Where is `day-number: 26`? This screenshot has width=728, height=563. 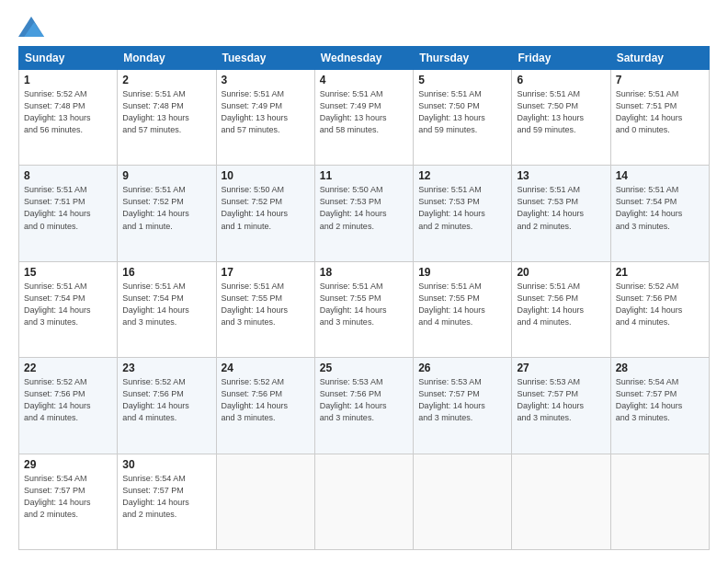 day-number: 26 is located at coordinates (462, 368).